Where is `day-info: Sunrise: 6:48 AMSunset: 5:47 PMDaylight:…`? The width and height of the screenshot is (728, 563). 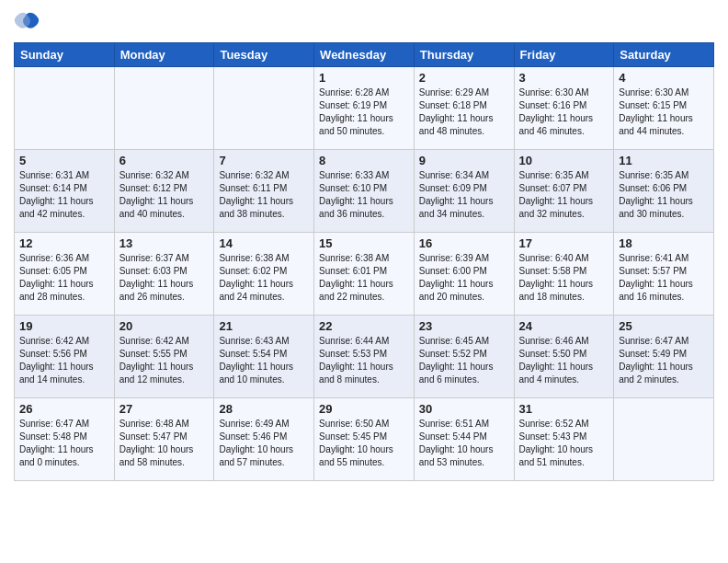 day-info: Sunrise: 6:48 AMSunset: 5:47 PMDaylight:… is located at coordinates (165, 443).